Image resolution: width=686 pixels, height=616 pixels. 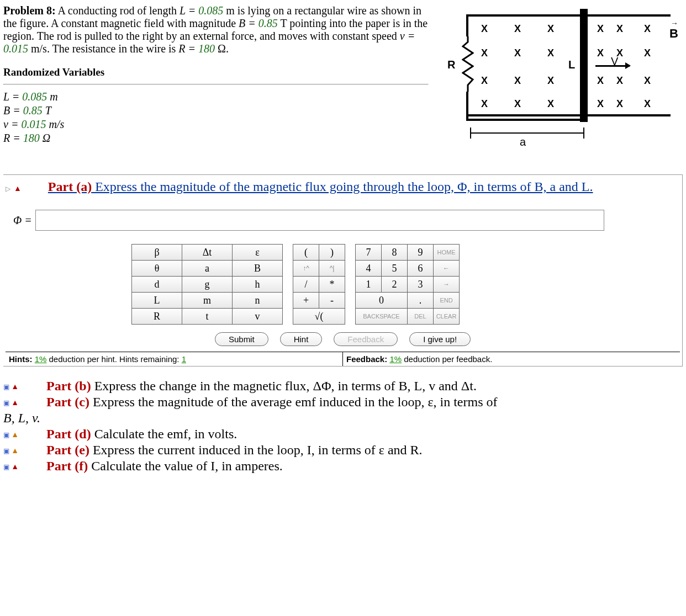 What do you see at coordinates (208, 317) in the screenshot?
I see `key-t: t` at bounding box center [208, 317].